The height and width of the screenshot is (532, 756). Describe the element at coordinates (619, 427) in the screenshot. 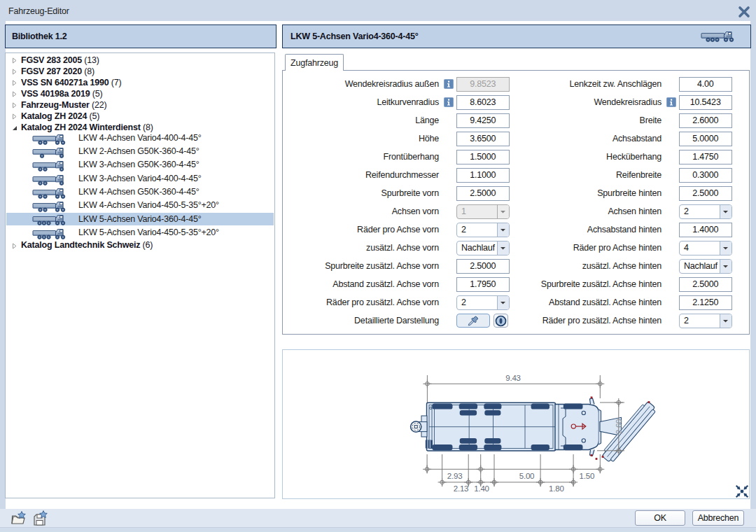

I see `svg-text: 2.60` at that location.